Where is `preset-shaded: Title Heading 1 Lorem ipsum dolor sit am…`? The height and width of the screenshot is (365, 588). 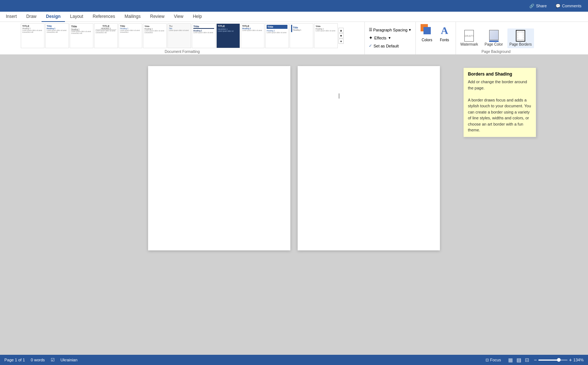
preset-shaded: Title Heading 1 Lorem ipsum dolor sit am… is located at coordinates (277, 36).